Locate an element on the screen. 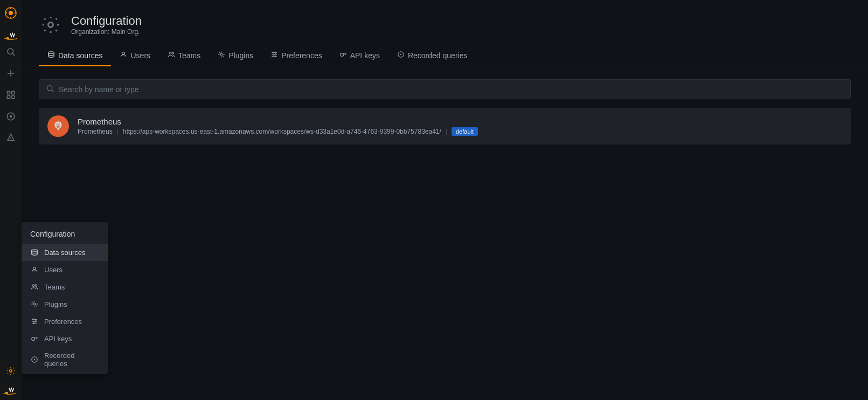 This screenshot has width=868, height=400. flyout-item-teams: Teams is located at coordinates (65, 287).